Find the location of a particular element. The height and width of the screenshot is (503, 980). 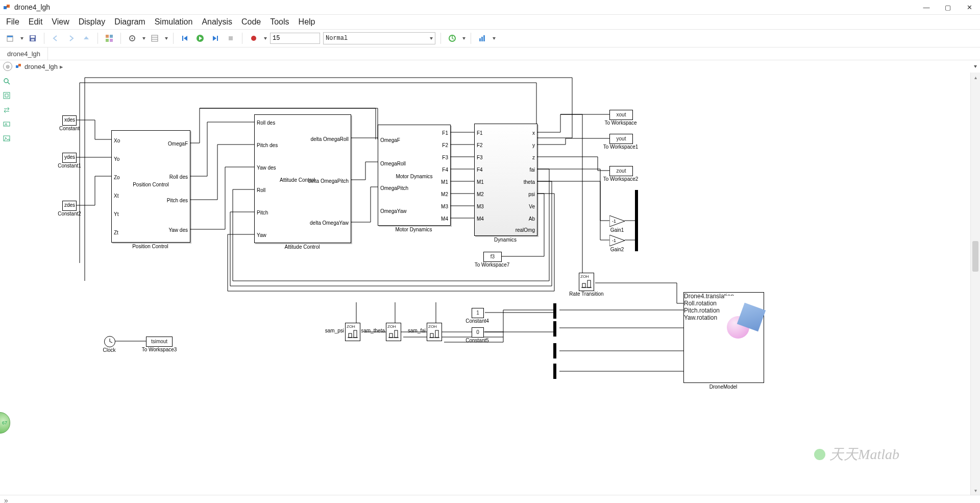

config-button is located at coordinates (132, 38).